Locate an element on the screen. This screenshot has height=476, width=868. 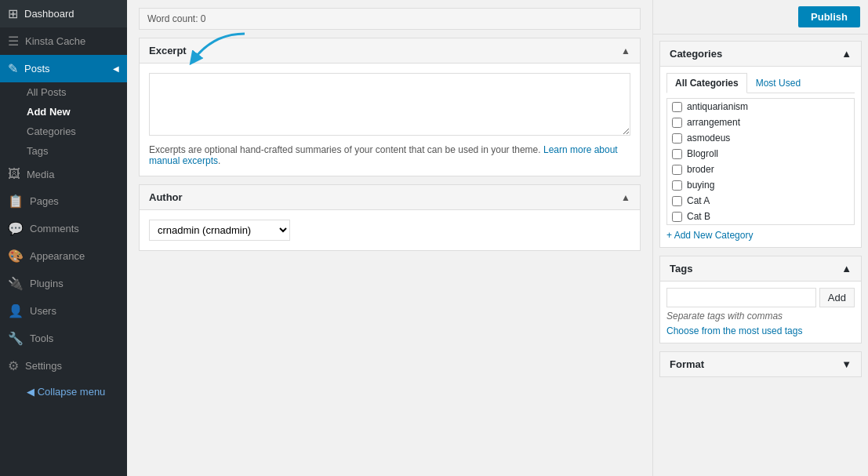
collapse-menu: ◀ Collapse menu is located at coordinates (64, 392).